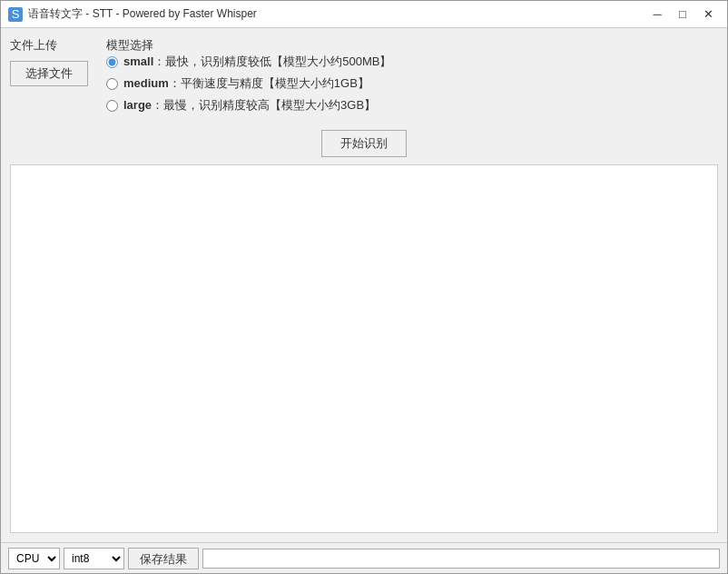  Describe the element at coordinates (258, 62) in the screenshot. I see `model-small-label: small：最快，识别精度较低【模型大小约500MB】` at that location.